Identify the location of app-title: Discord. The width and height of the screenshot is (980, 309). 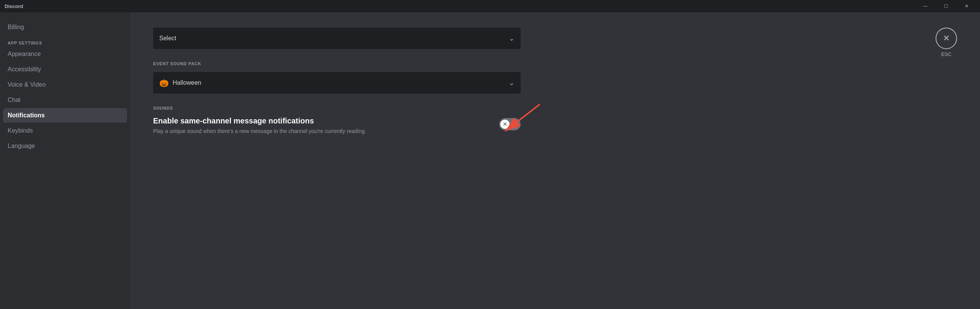
(14, 6).